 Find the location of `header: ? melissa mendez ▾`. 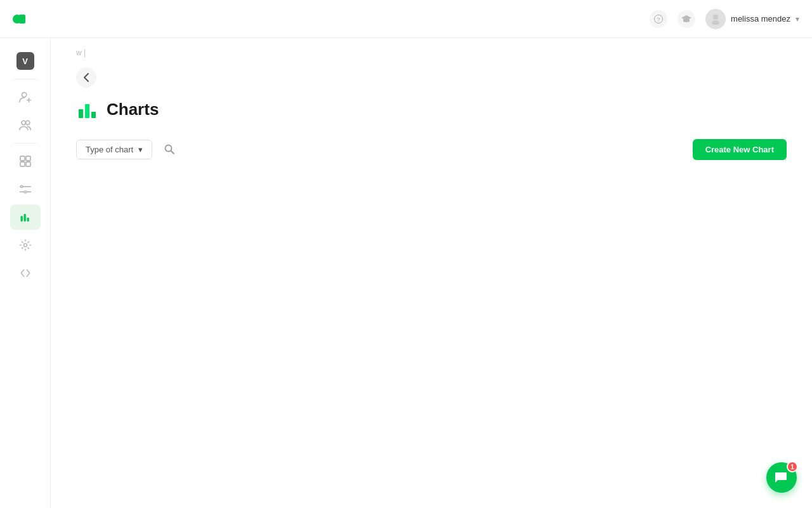

header: ? melissa mendez ▾ is located at coordinates (406, 19).